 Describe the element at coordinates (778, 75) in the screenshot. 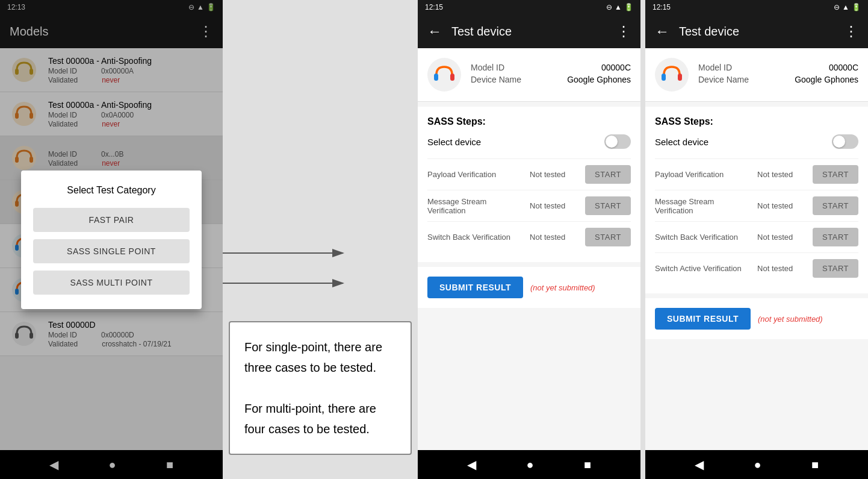

I see `device-meta-3: Model ID 00000C Device Name Google Gphon…` at that location.